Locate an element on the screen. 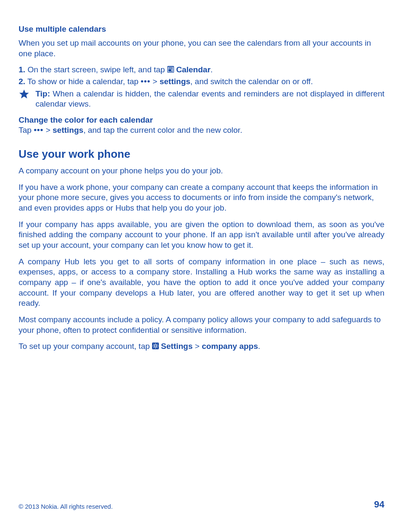 The height and width of the screenshot is (532, 403). intro-paragraph: When you set up mail accounts on your ph… is located at coordinates (202, 48).